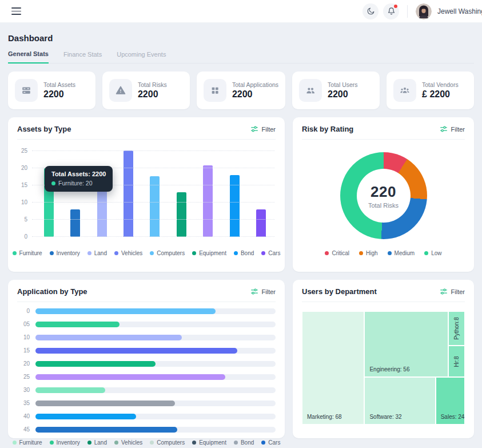 Image resolution: width=482 pixels, height=448 pixels. Describe the element at coordinates (405, 253) in the screenshot. I see `legend-label: Medium` at that location.